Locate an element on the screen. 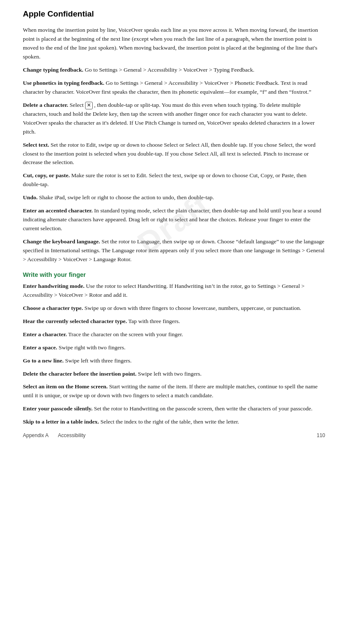 The height and width of the screenshot is (644, 348). section-label-enter-a-space: Enter a space. is located at coordinates (40, 348).